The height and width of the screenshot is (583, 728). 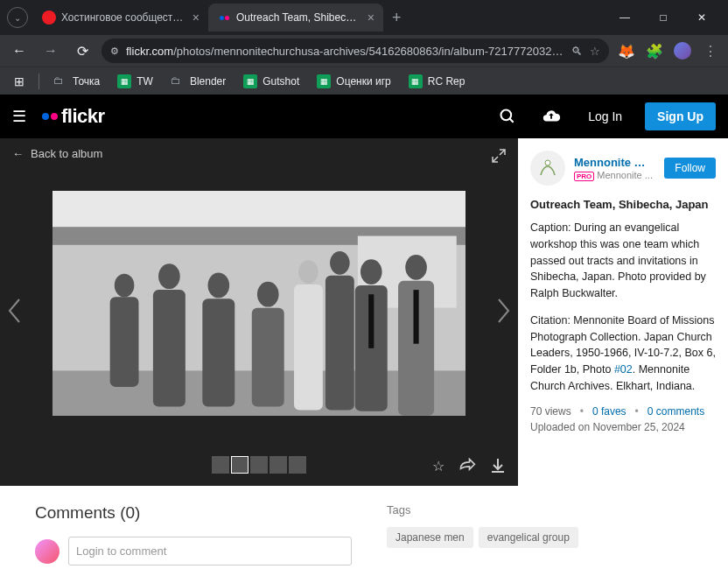 I want to click on back-to-album-link: ← Back to album, so click(x=58, y=154).